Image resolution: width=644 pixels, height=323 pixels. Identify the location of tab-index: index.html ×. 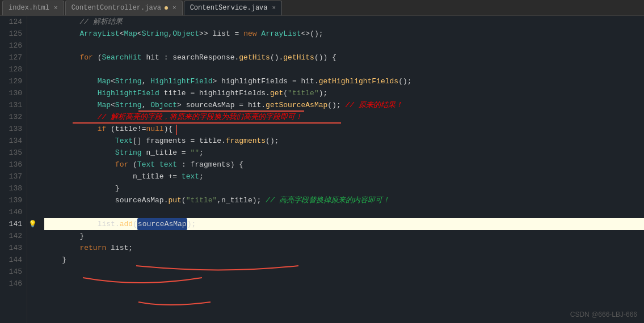
(33, 8).